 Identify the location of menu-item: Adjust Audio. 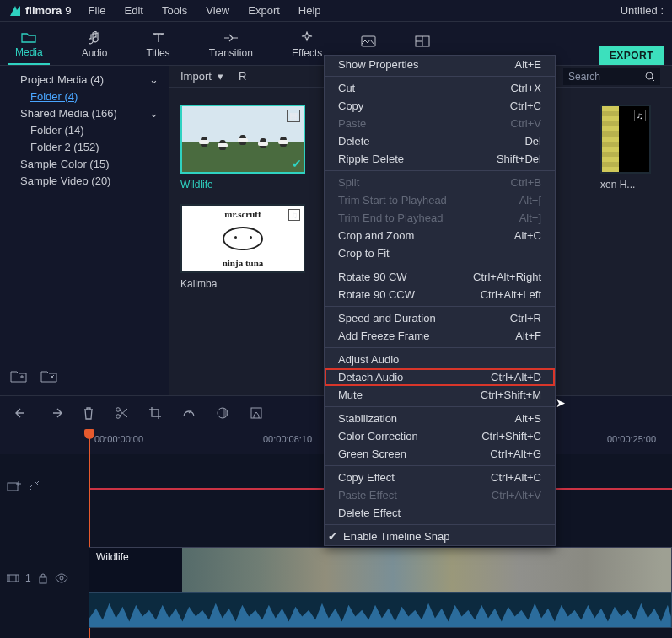
(440, 359).